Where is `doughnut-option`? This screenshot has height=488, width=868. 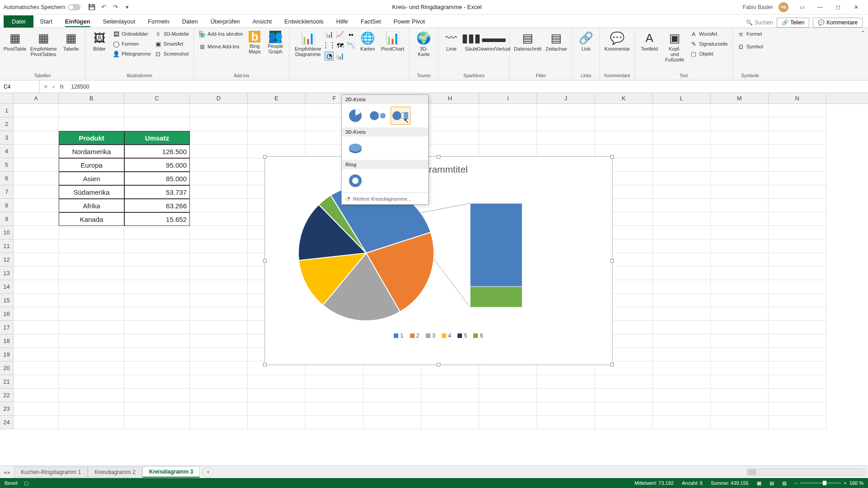
doughnut-option is located at coordinates (355, 181).